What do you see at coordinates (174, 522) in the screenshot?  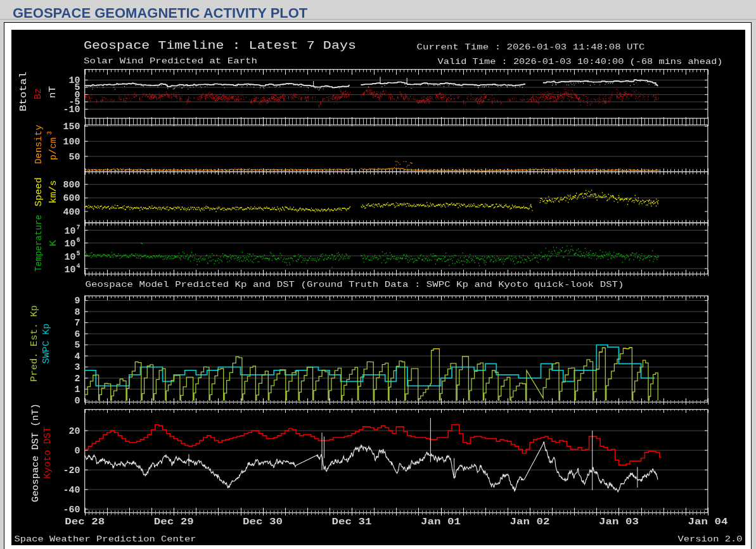 I see `svg-text: Dec 29` at bounding box center [174, 522].